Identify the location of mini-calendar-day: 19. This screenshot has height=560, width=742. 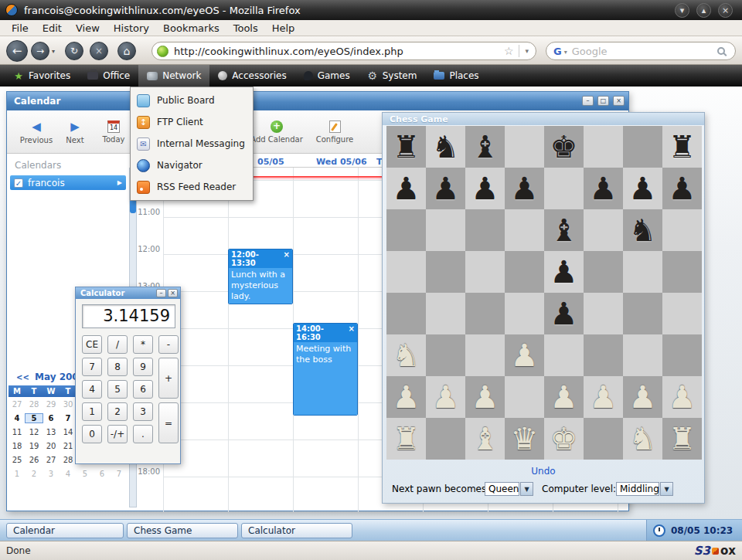
(34, 446).